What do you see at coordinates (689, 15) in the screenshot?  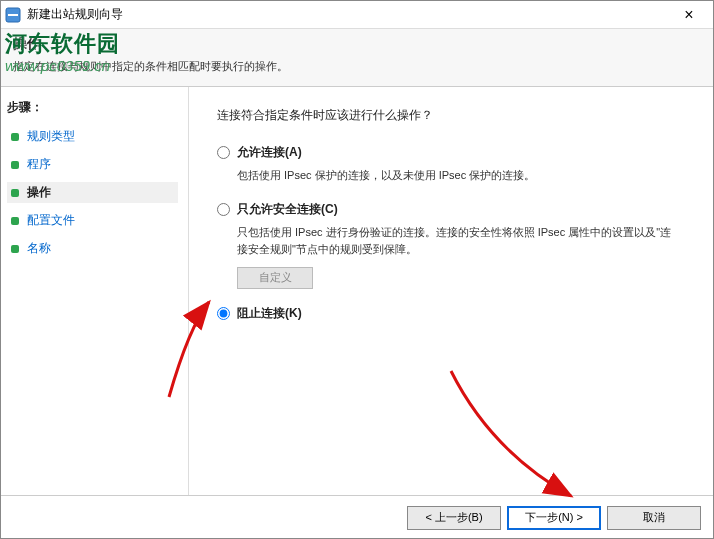 I see `close-icon: ×` at bounding box center [689, 15].